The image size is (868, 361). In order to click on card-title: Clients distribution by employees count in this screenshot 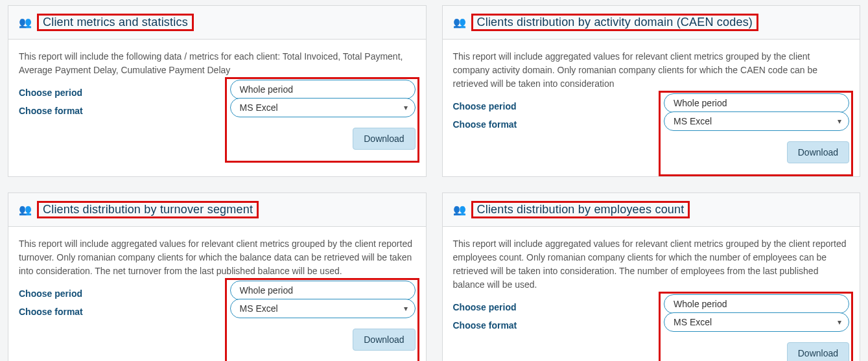, I will do `click(581, 209)`.